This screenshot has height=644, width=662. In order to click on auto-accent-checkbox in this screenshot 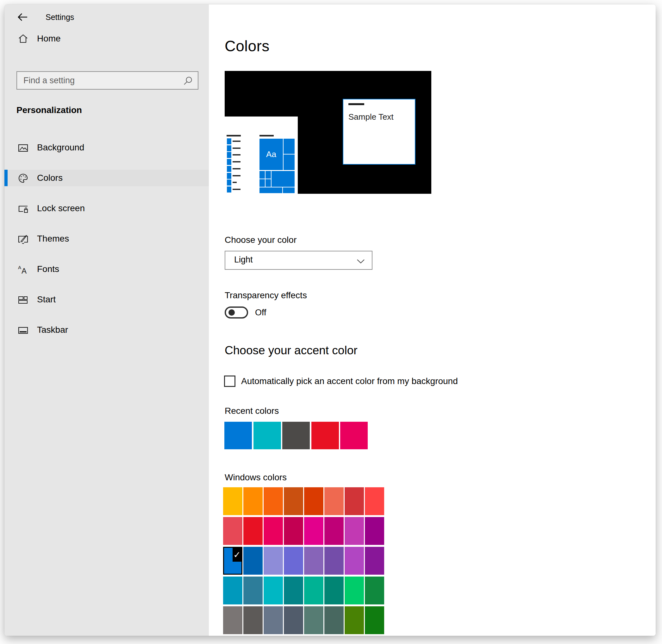, I will do `click(230, 381)`.